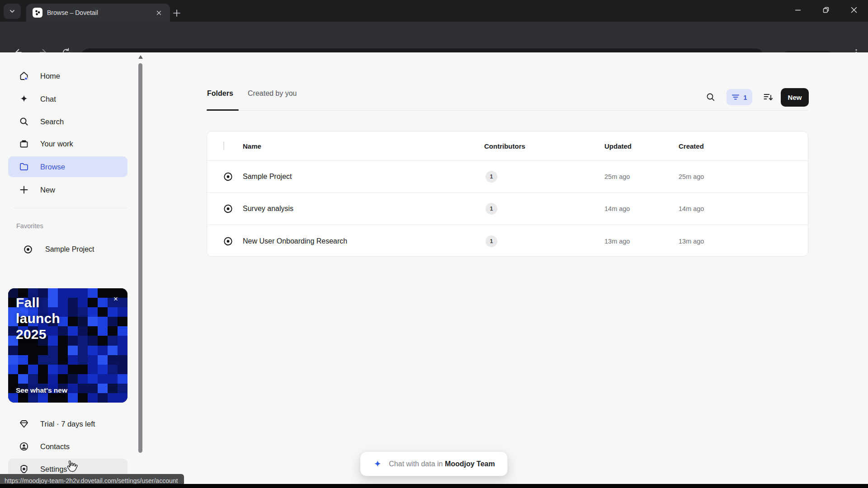 The image size is (868, 488). I want to click on browser-tab: Browse – Dovetail, so click(98, 13).